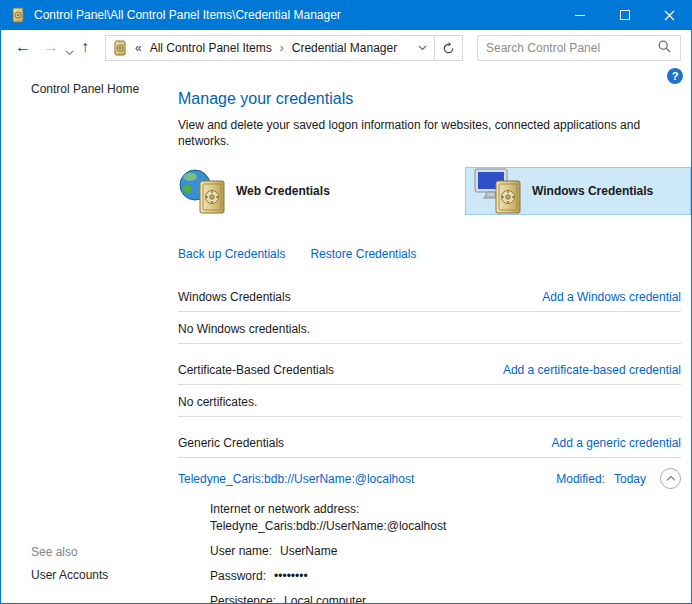 This screenshot has width=692, height=604. Describe the element at coordinates (234, 297) in the screenshot. I see `section-title: Windows Credentials` at that location.